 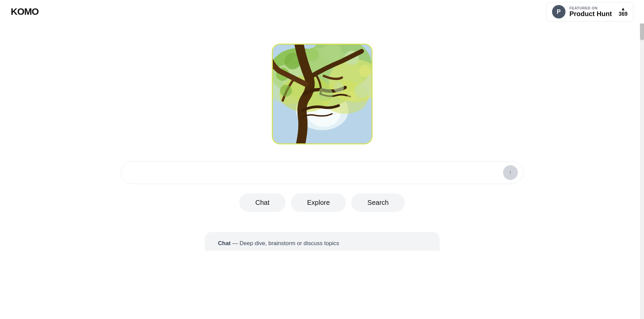 What do you see at coordinates (378, 203) in the screenshot?
I see `search-button: Search` at bounding box center [378, 203].